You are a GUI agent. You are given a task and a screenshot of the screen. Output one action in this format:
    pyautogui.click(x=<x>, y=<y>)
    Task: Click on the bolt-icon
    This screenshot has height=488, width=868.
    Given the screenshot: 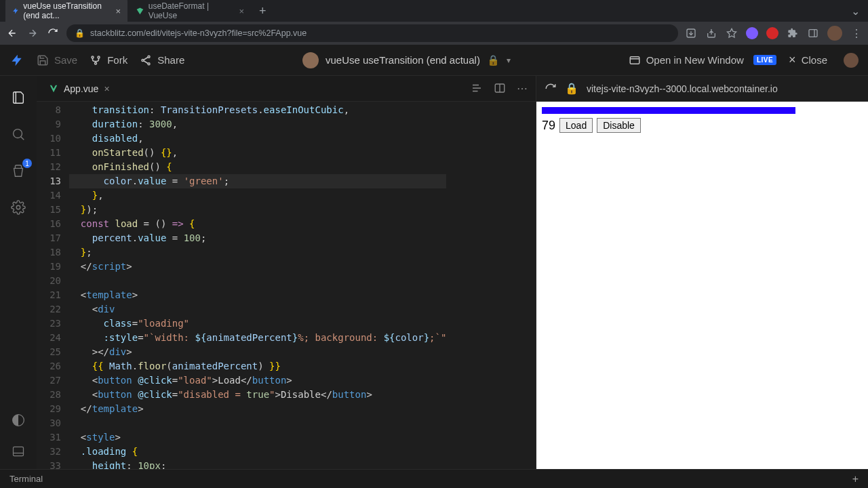 What is the action you would take?
    pyautogui.click(x=16, y=11)
    